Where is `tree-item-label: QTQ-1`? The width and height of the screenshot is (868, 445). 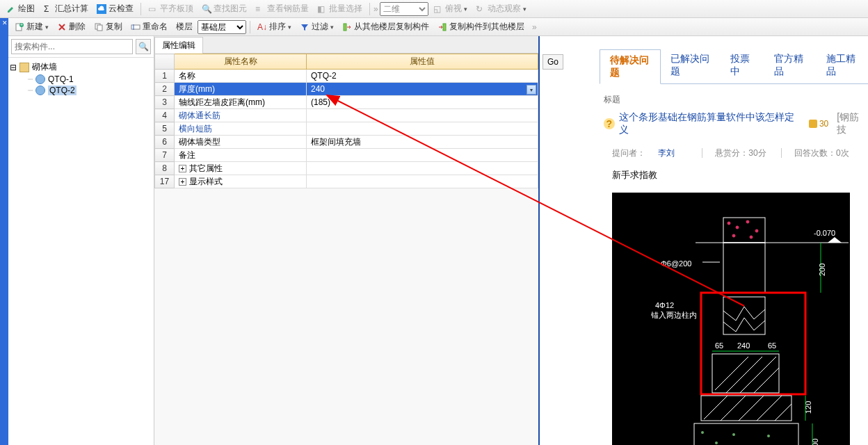 tree-item-label: QTQ-1 is located at coordinates (61, 79).